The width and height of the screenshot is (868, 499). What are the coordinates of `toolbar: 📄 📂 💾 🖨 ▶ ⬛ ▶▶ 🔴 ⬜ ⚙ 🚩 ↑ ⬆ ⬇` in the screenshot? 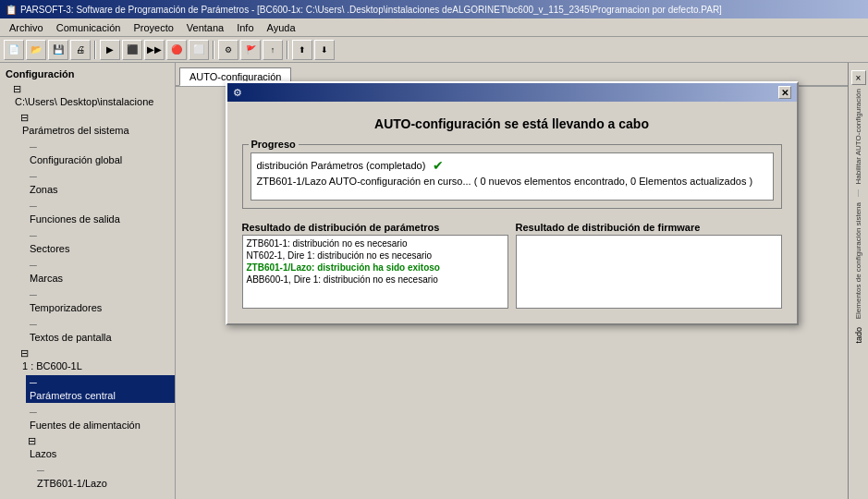 It's located at (434, 50).